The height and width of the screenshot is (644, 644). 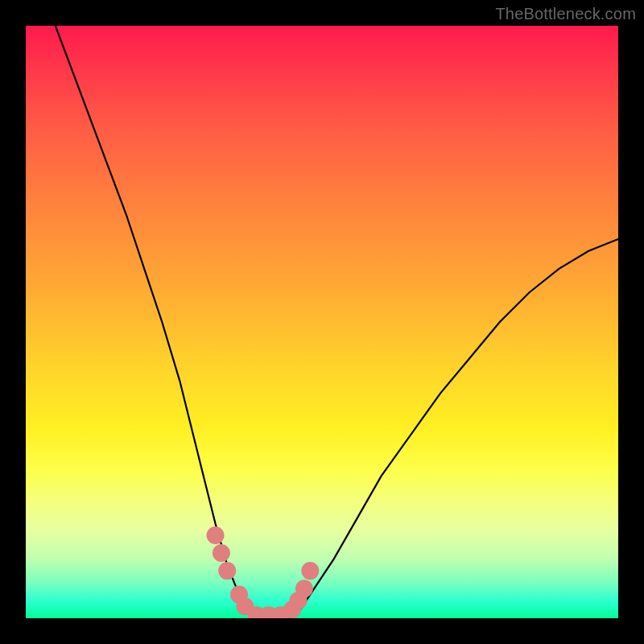 I want to click on highlight-markers, so click(x=263, y=572).